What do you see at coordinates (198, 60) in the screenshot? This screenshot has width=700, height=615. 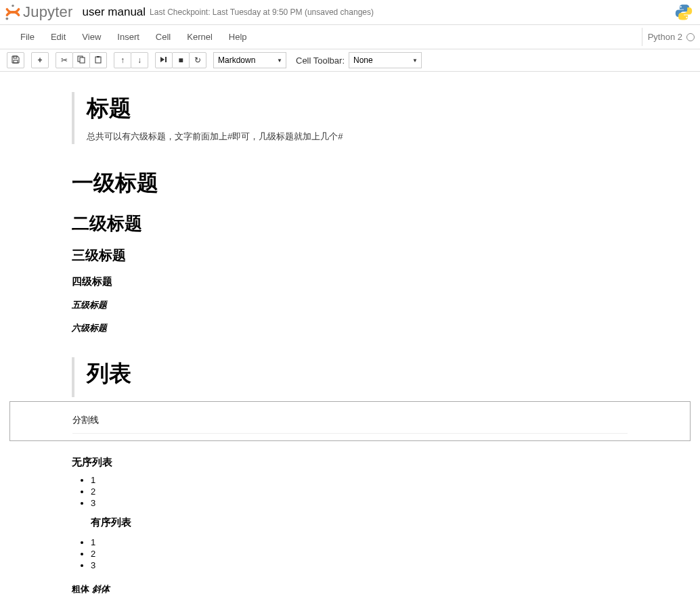 I see `restart-icon: ↻` at bounding box center [198, 60].